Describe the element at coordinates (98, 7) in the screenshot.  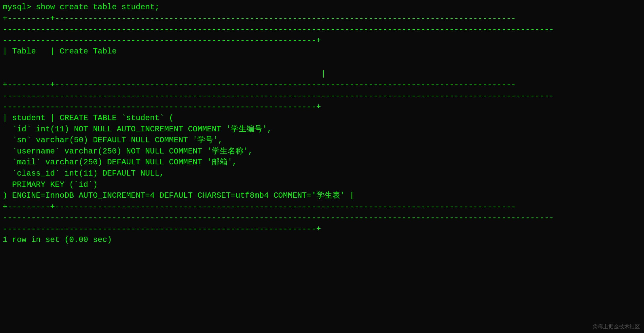
I see `command: show create table student;` at that location.